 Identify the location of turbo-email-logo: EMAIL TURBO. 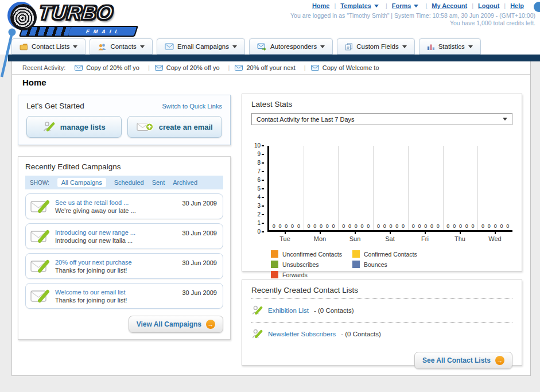
(73, 20).